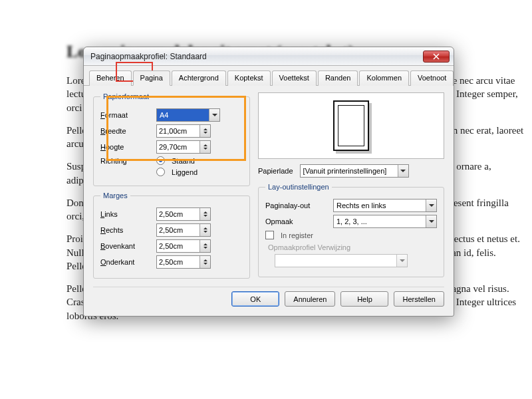 Image resolution: width=532 pixels, height=399 pixels. I want to click on tab-achtergrond: Achtergrond, so click(199, 78).